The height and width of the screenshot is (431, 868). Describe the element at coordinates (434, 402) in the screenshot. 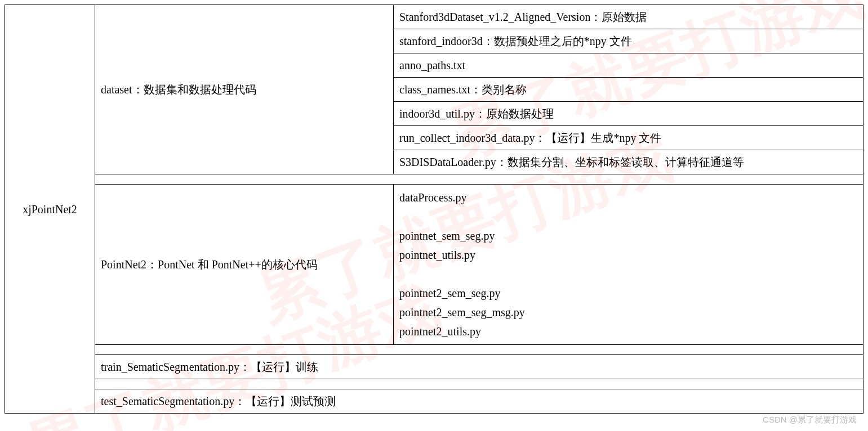

I see `table-row: test_SematicSegmentation.py：【运行】测试预测` at that location.